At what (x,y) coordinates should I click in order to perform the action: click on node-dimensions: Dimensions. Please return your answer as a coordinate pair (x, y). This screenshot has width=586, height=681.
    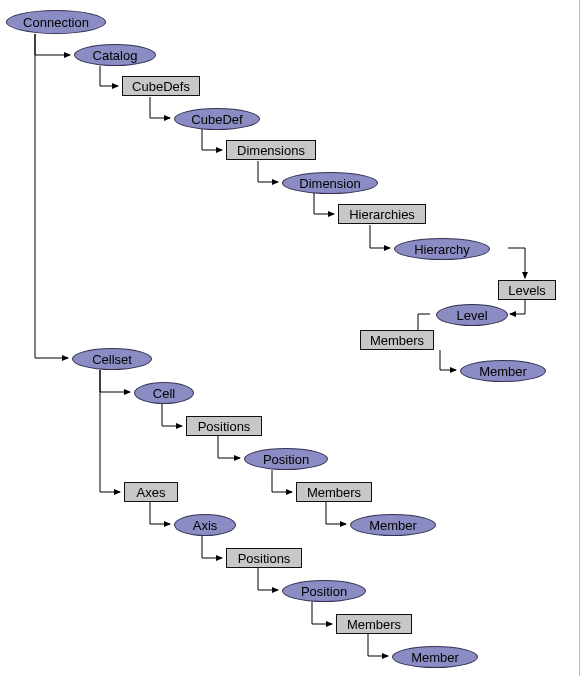
    Looking at the image, I should click on (271, 150).